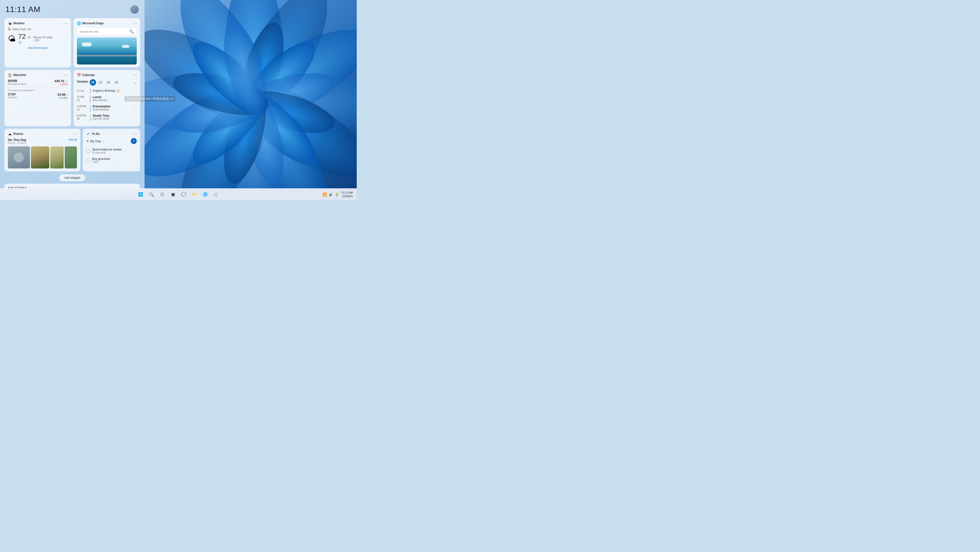 The height and width of the screenshot is (552, 980). What do you see at coordinates (66, 81) in the screenshot?
I see `stock1-verified-icon: ✓` at bounding box center [66, 81].